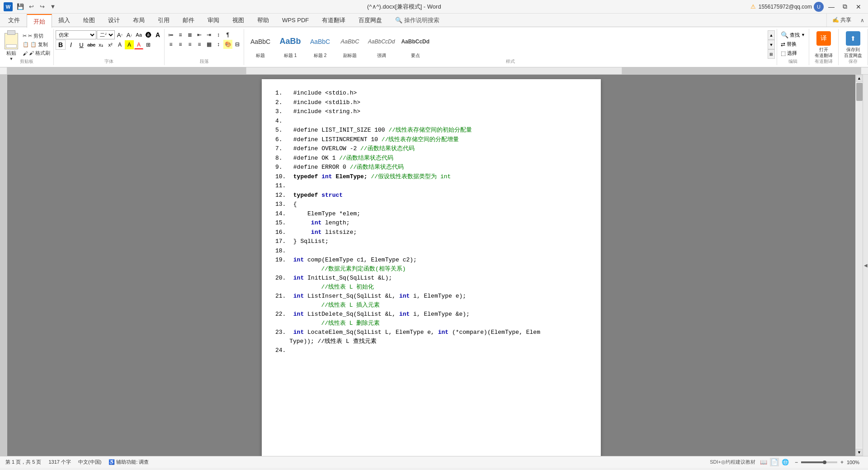 Image resolution: width=868 pixels, height=470 pixels. What do you see at coordinates (263, 20) in the screenshot?
I see `tab-help: 帮助` at bounding box center [263, 20].